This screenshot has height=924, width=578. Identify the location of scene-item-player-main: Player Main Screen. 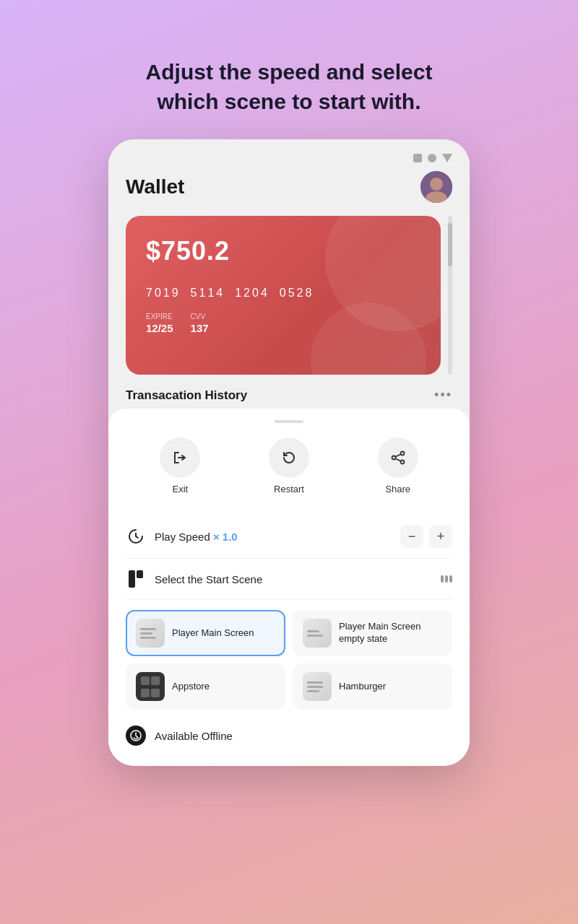
(205, 633).